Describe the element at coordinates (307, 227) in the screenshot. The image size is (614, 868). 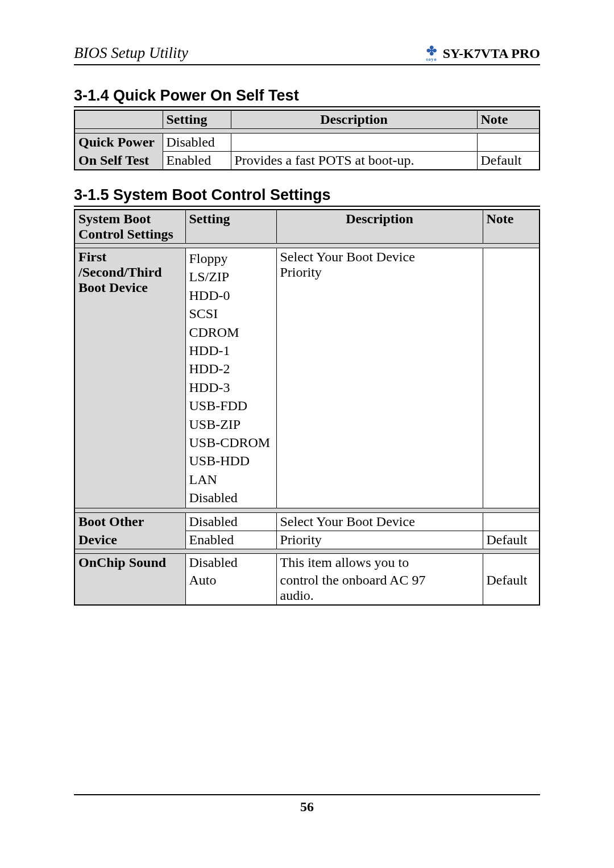
I see `table-header-row: System Boot Control Settings Setting Des…` at that location.